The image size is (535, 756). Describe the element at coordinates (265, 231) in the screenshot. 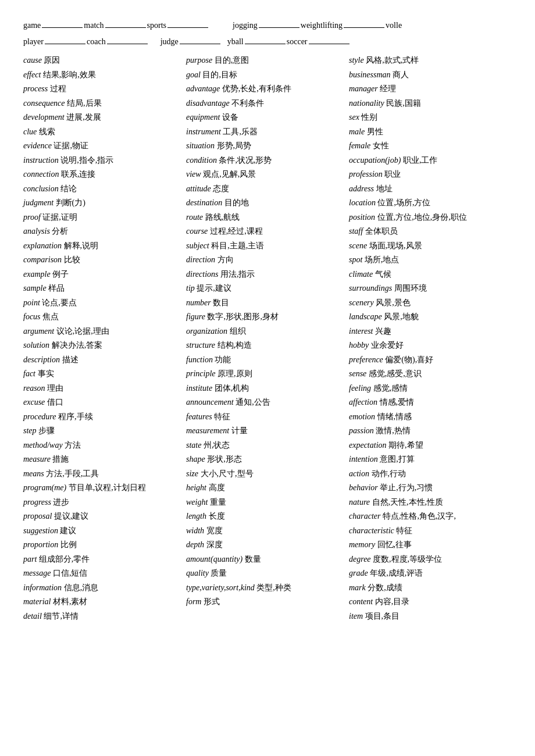

I see `list-item: course 过程,经过,课程` at that location.